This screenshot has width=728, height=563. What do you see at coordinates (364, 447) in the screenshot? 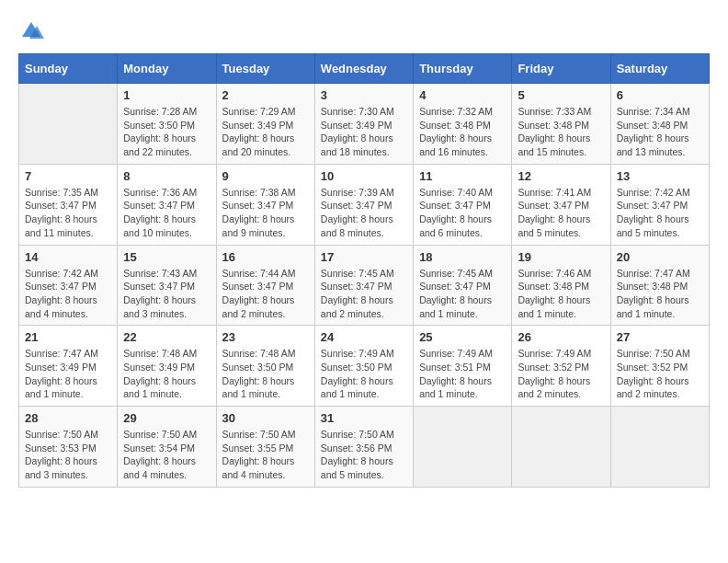
I see `calendar-week-4: 28Sunrise: 7:50 AMSunset: 3:53 PMDayligh…` at bounding box center [364, 447].